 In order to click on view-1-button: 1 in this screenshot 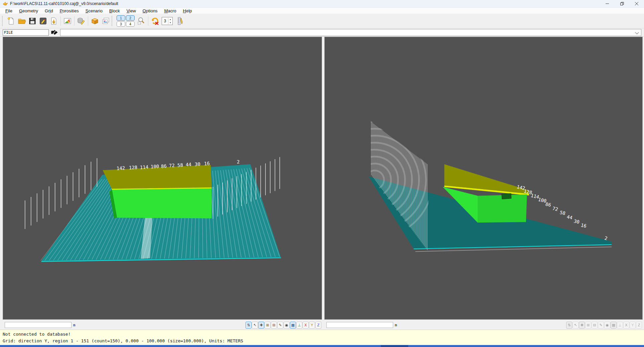, I will do `click(121, 18)`.